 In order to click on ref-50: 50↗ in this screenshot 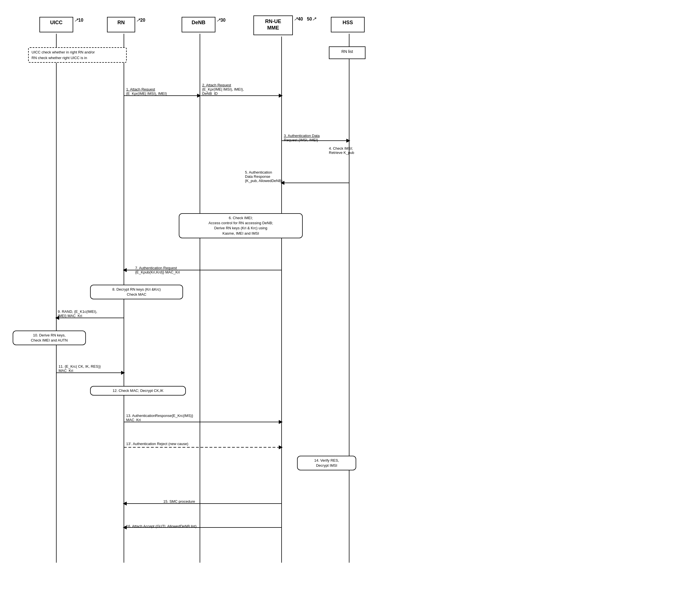, I will do `click(311, 19)`.